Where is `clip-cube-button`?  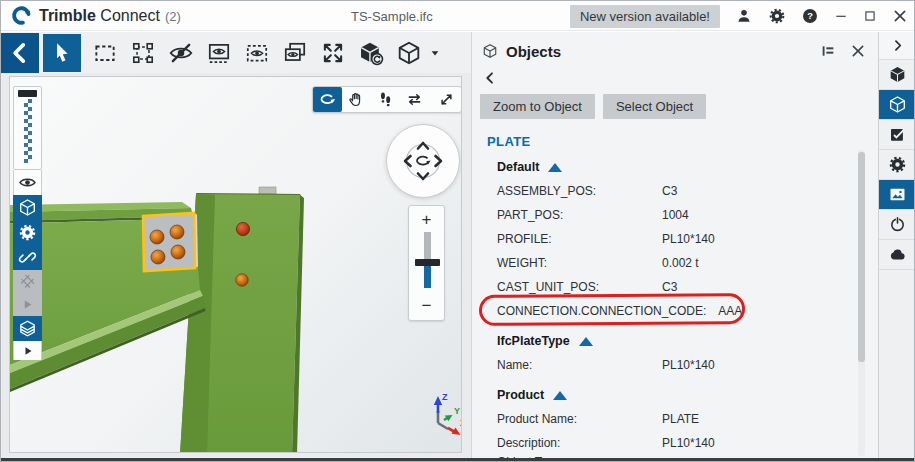 clip-cube-button is located at coordinates (28, 208).